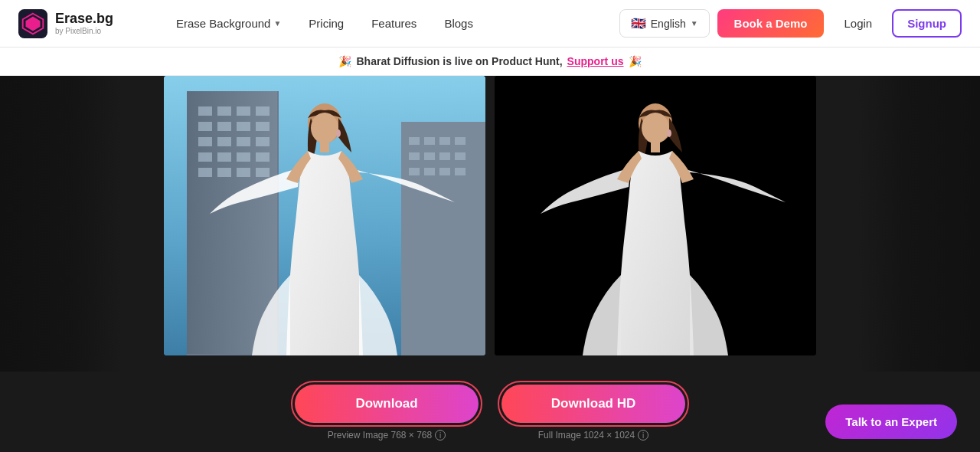 This screenshot has width=980, height=452. What do you see at coordinates (84, 19) in the screenshot?
I see `logo-title: Erase.bg` at bounding box center [84, 19].